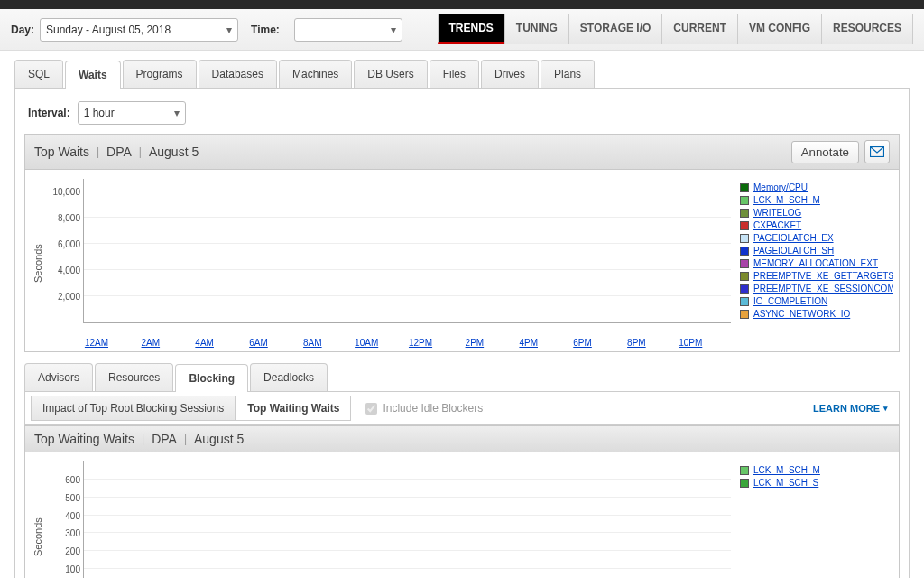 The image size is (924, 578). Describe the element at coordinates (462, 5) in the screenshot. I see `window-topbar` at that location.